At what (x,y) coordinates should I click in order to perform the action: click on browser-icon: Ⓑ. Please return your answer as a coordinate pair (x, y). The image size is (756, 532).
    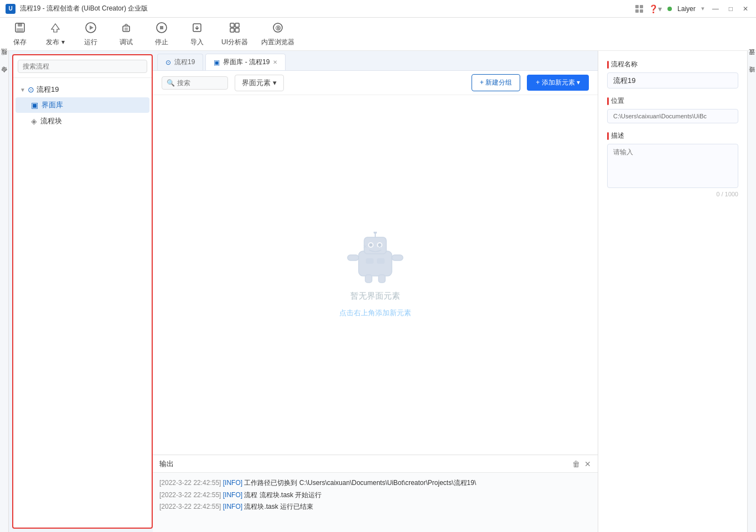
    Looking at the image, I should click on (278, 29).